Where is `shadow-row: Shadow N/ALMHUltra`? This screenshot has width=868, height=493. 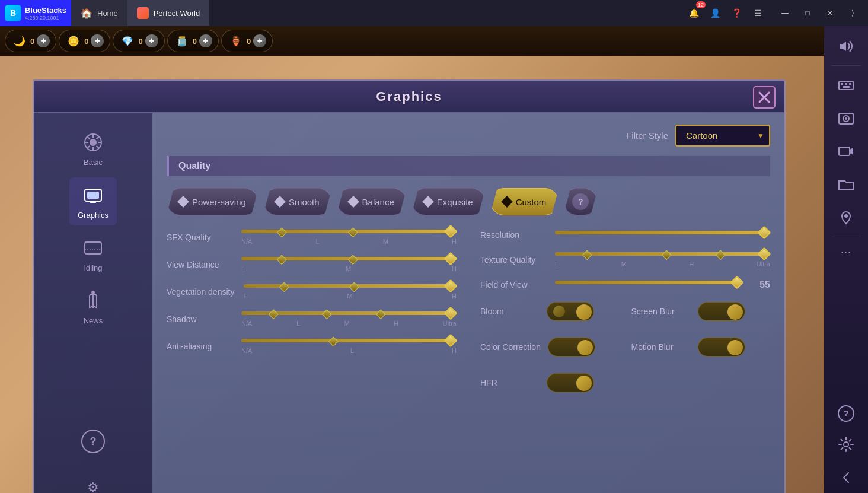
shadow-row: Shadow N/ALMHUltra is located at coordinates (312, 319).